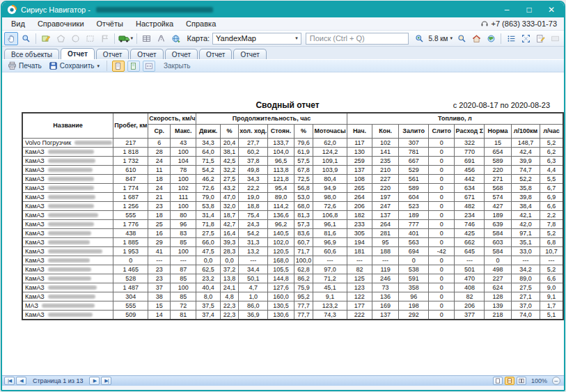 This screenshot has width=566, height=392. I want to click on zoom-tool-button, so click(26, 39).